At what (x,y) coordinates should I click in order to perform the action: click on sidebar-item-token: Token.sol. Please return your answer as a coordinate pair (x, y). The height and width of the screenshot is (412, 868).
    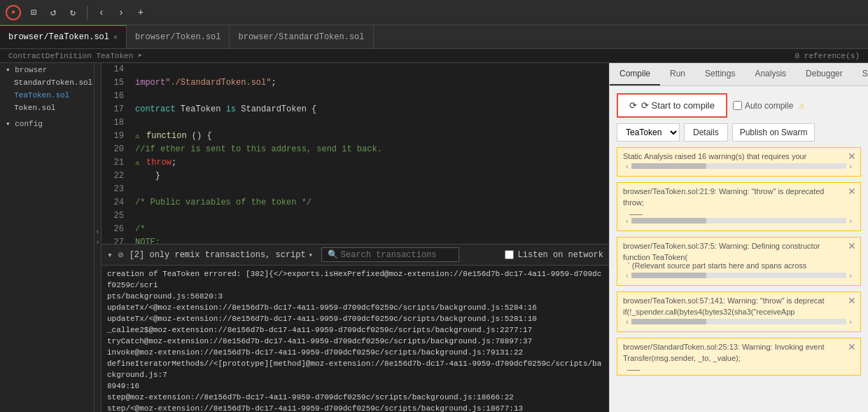
    Looking at the image, I should click on (47, 108).